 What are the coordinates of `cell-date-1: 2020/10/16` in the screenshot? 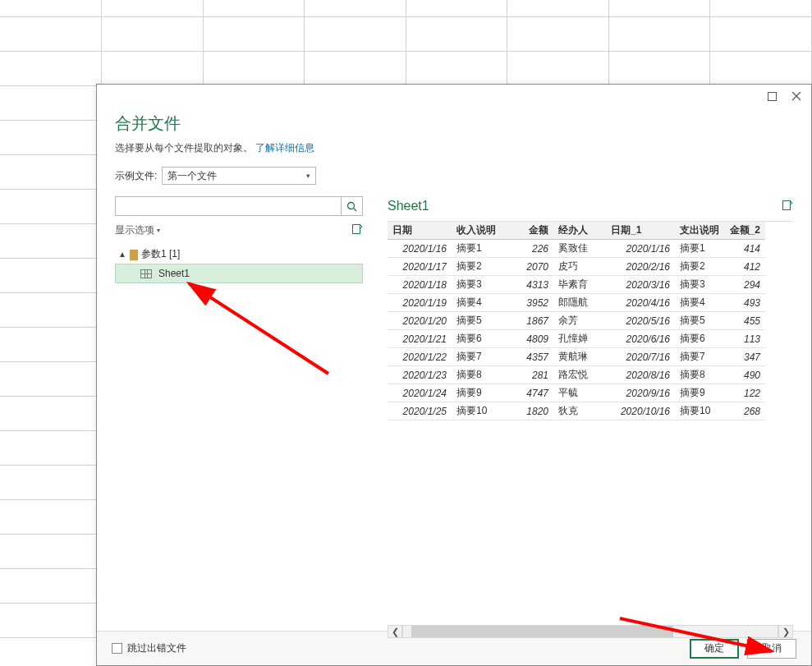 It's located at (640, 411).